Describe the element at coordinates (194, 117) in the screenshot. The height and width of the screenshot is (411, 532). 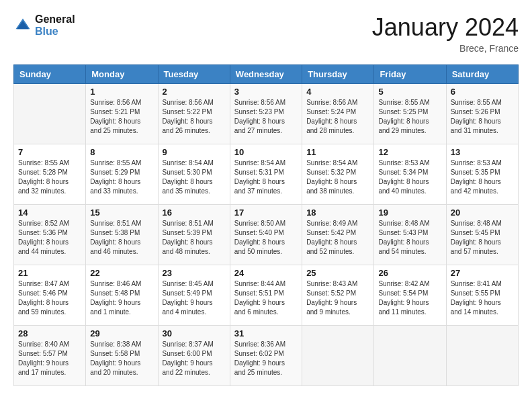
I see `cell-info: Sunrise: 8:56 AMSunset: 5:22 PMDaylight:…` at that location.